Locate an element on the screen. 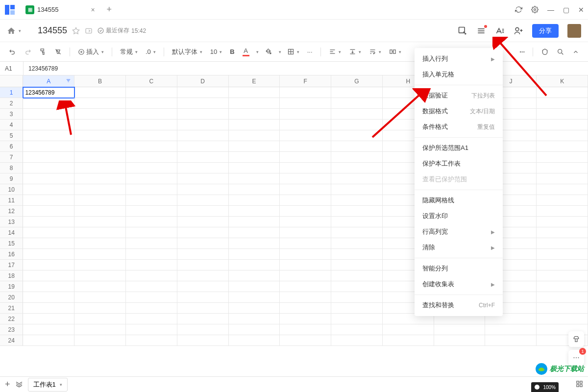 The image size is (588, 392). menu-smart-split: 智能分列 is located at coordinates (459, 269).